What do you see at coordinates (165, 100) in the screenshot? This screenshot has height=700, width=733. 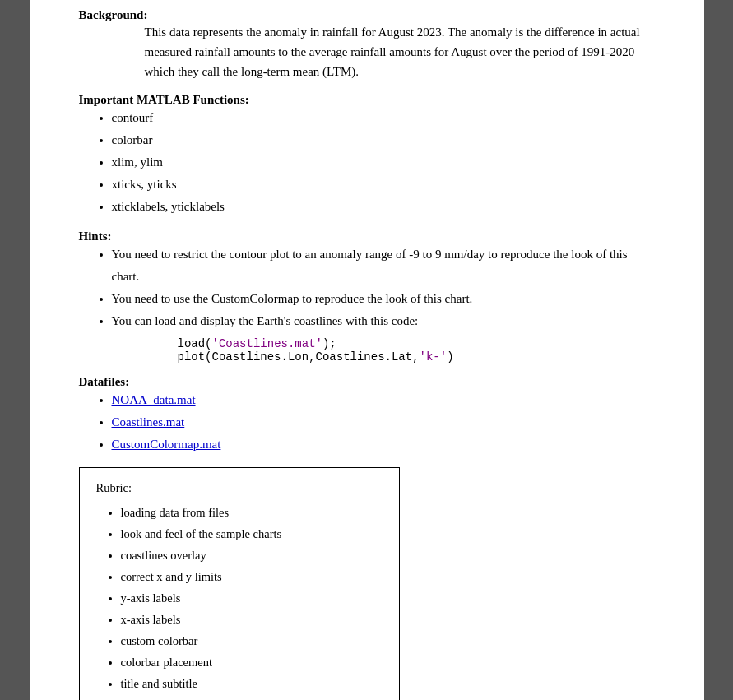 I see `matlab-label: Important MATLAB Functions:` at bounding box center [165, 100].